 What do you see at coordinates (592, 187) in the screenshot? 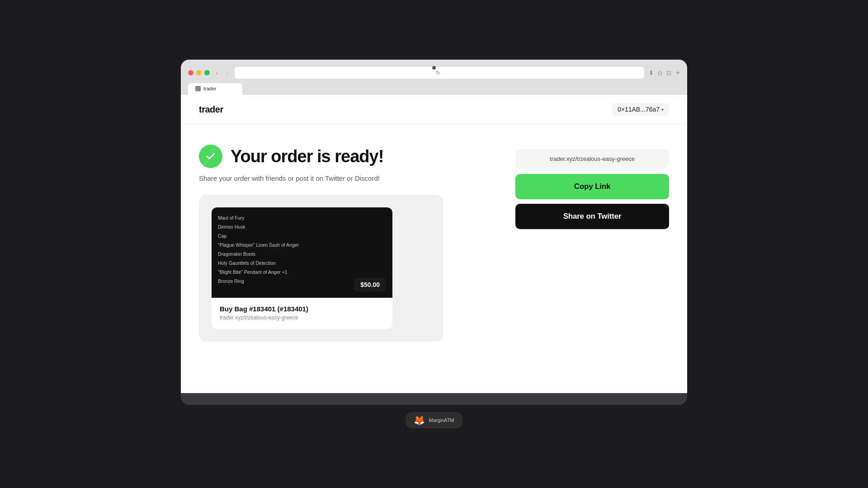
I see `copy-link-button: Copy Link` at bounding box center [592, 187].